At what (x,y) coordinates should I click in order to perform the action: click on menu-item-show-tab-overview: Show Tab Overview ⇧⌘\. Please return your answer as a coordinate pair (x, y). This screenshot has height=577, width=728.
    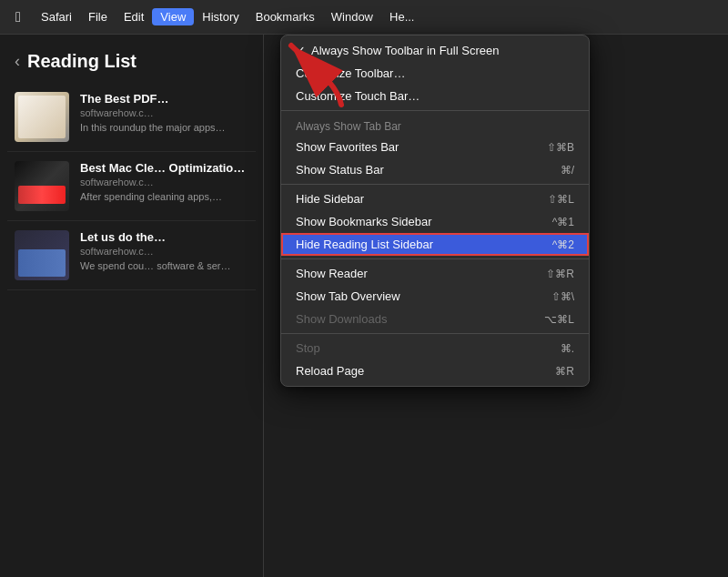
    Looking at the image, I should click on (435, 297).